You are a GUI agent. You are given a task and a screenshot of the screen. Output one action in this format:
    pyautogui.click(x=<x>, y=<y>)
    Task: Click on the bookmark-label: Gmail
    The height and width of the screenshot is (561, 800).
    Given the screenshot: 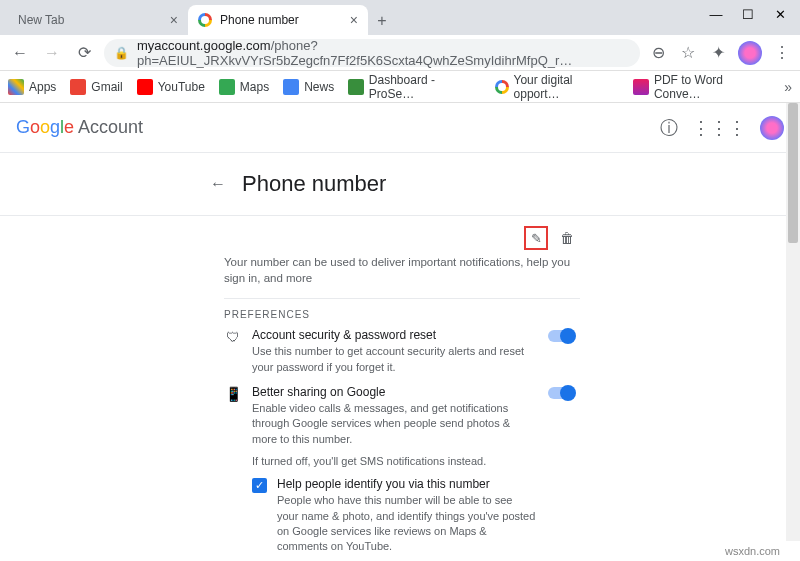 What is the action you would take?
    pyautogui.click(x=106, y=87)
    